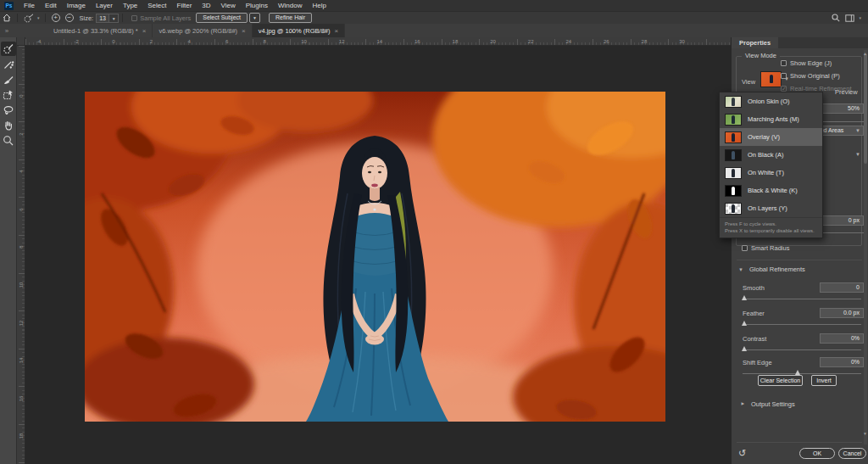  What do you see at coordinates (8, 49) in the screenshot?
I see `quick-selection-tool` at bounding box center [8, 49].